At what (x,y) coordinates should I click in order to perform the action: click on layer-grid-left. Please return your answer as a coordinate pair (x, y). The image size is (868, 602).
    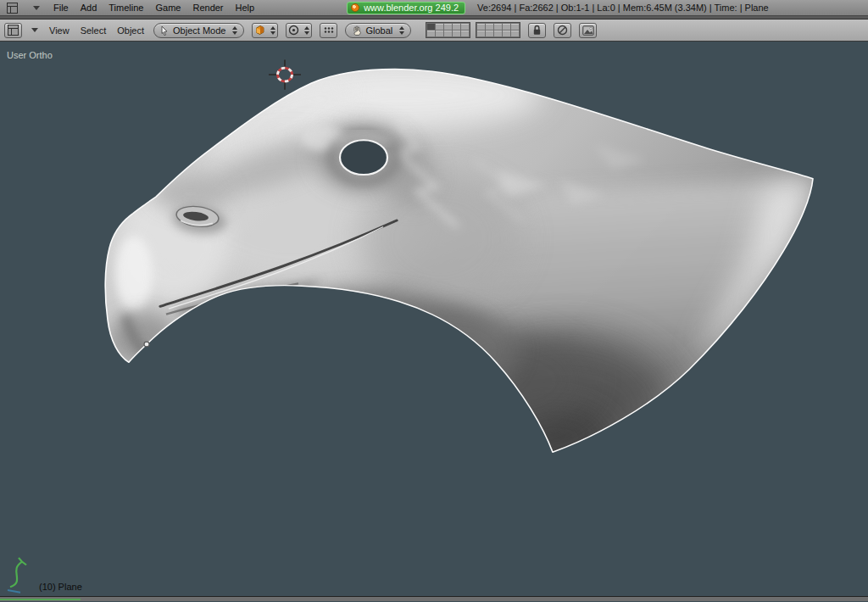
    Looking at the image, I should click on (448, 31).